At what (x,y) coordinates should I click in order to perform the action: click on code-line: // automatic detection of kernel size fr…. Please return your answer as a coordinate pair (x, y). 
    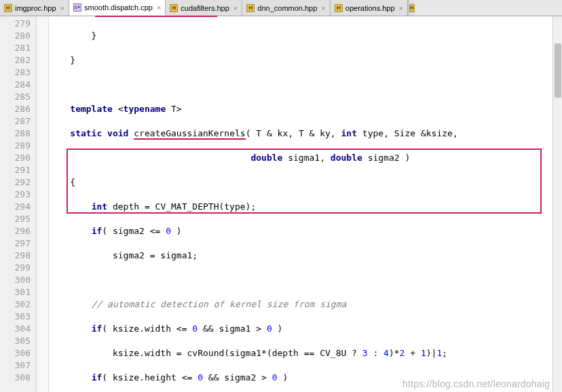
    Looking at the image, I should click on (305, 305).